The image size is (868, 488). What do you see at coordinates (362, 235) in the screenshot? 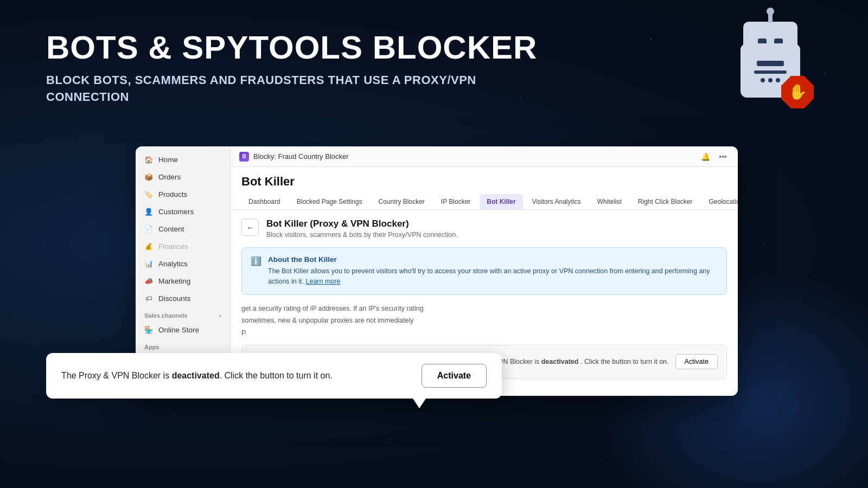
I see `section-subtitle: Block visitors, scammers & bots by their…` at bounding box center [362, 235].